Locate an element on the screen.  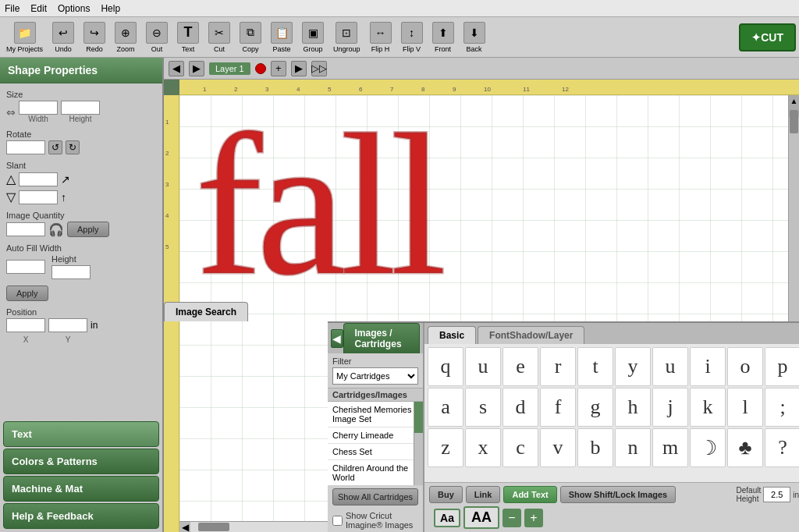
char-t: t is located at coordinates (595, 367).